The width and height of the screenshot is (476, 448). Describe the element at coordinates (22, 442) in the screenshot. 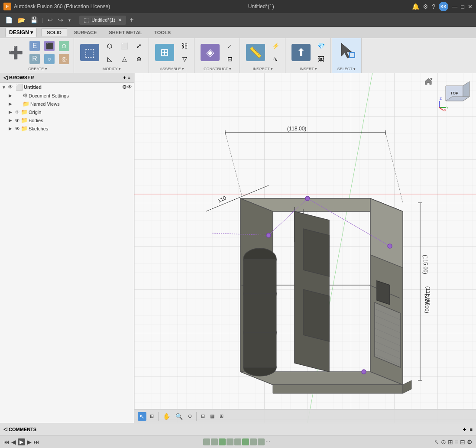

I see `timeline-play-button: ▶` at that location.